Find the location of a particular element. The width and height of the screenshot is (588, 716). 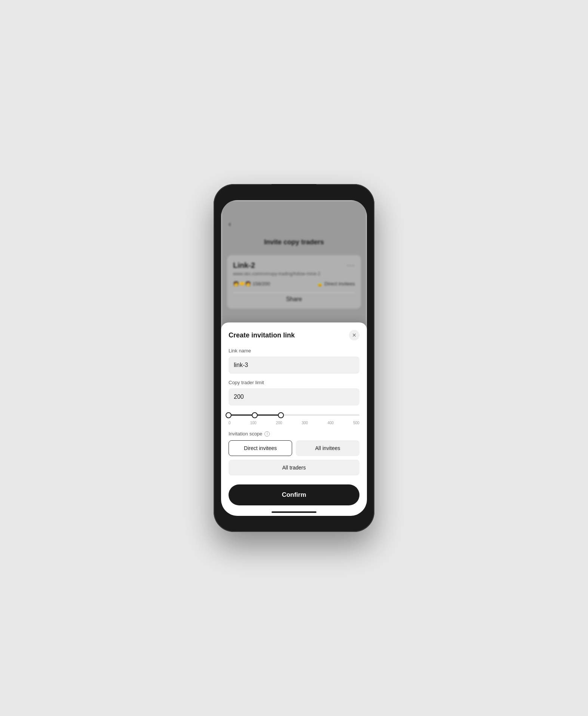

close-button: × is located at coordinates (354, 335).